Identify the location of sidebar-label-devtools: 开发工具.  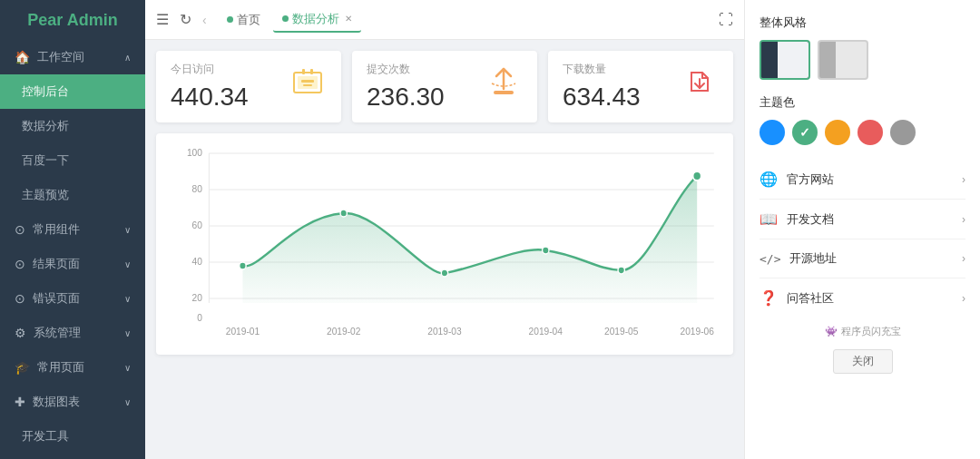
(45, 436).